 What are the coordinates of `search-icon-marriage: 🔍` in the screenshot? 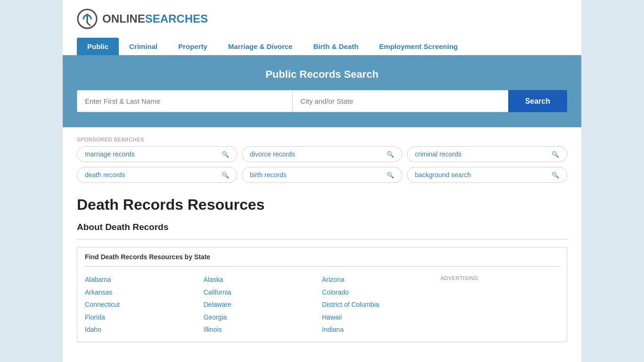 It's located at (225, 155).